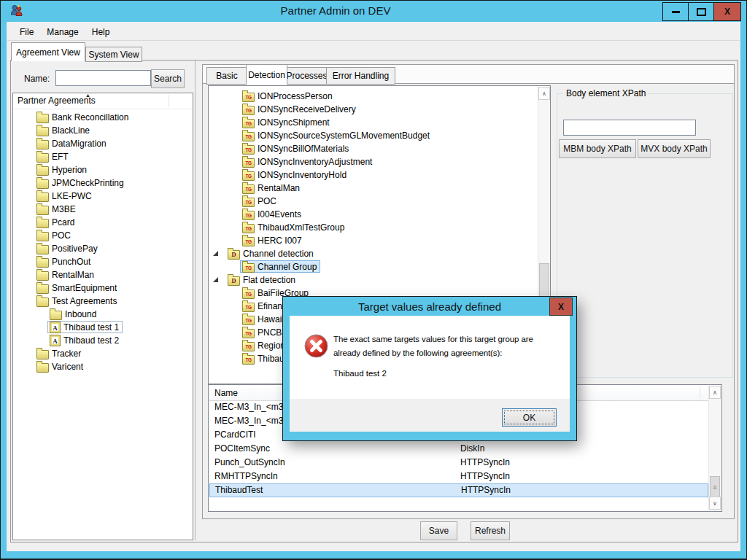 The height and width of the screenshot is (560, 747). I want to click on partner-item-inbound: Inbound, so click(103, 314).